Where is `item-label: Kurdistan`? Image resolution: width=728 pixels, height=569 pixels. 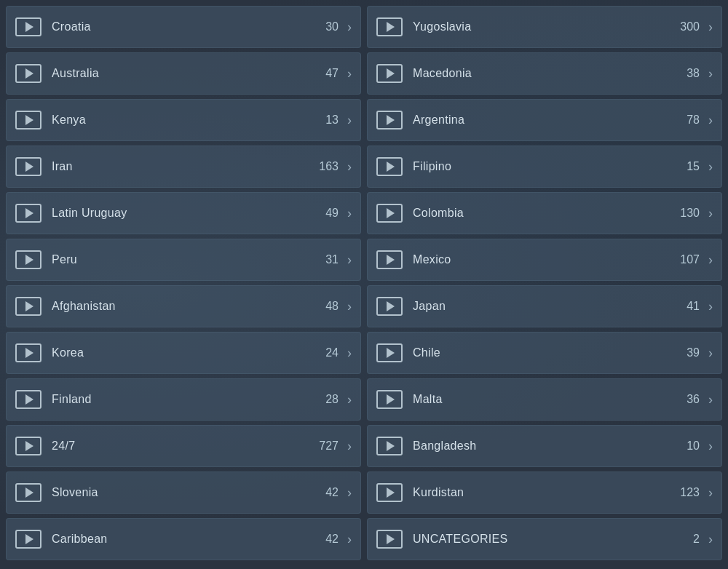
item-label: Kurdistan is located at coordinates (546, 493).